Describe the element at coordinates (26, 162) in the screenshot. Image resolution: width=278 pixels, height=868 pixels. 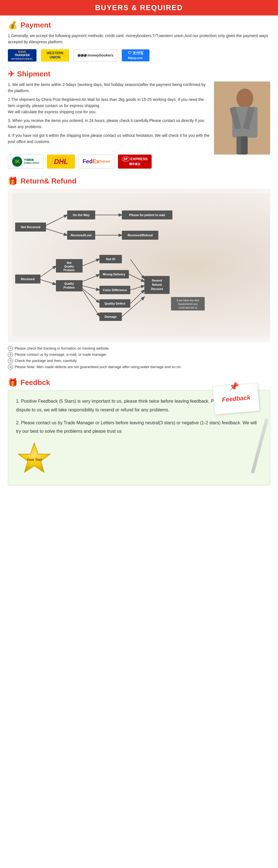
I see `chinapost-logo: ✉ 中国邮政CHINA POST` at that location.